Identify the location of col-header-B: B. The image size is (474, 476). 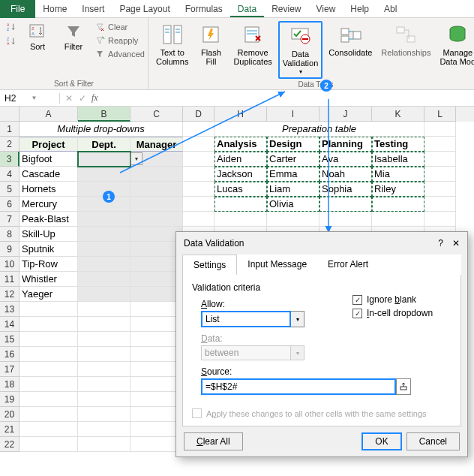
(104, 114).